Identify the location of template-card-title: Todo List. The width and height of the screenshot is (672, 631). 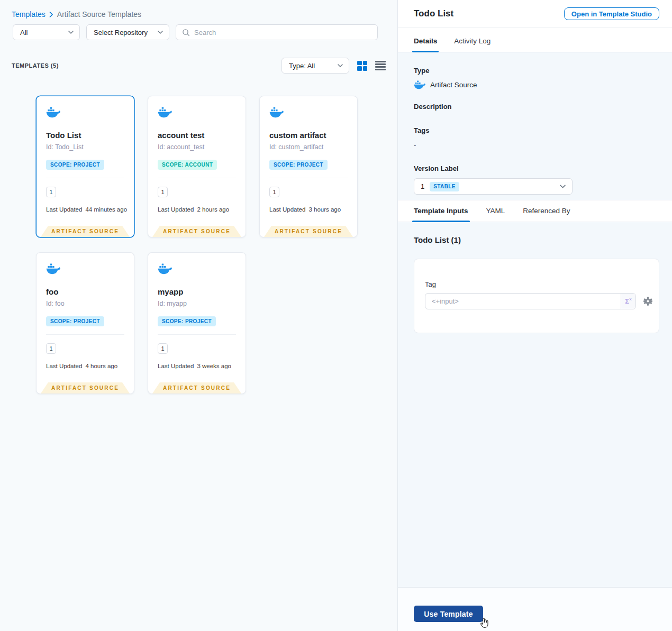
(85, 135).